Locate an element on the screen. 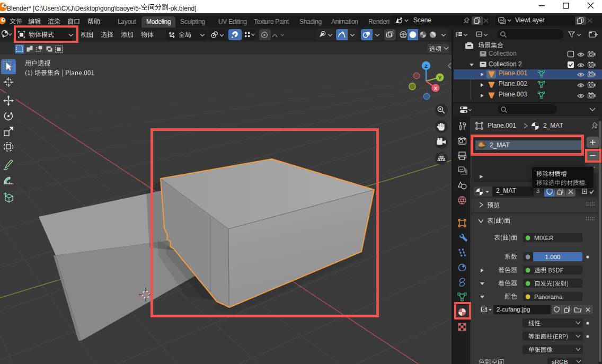  svg-text: Y is located at coordinates (440, 78).